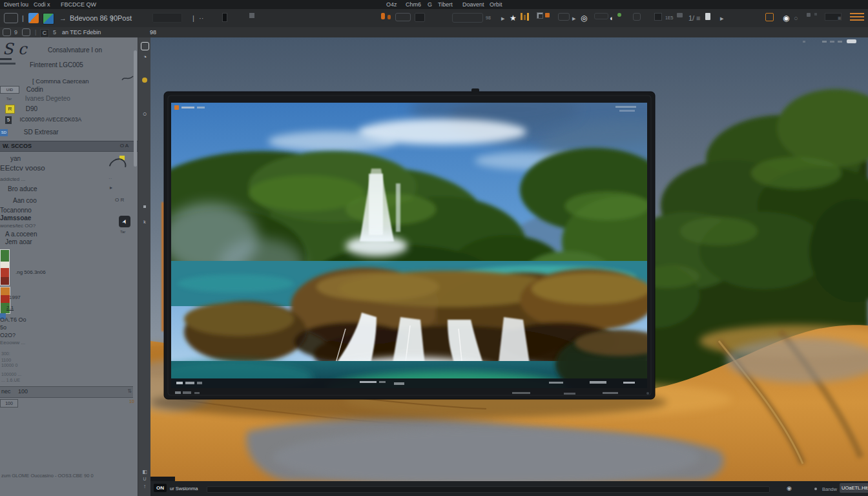 The height and width of the screenshot is (496, 868). Describe the element at coordinates (63, 18) in the screenshot. I see `redo-arrow-icon: →` at that location.